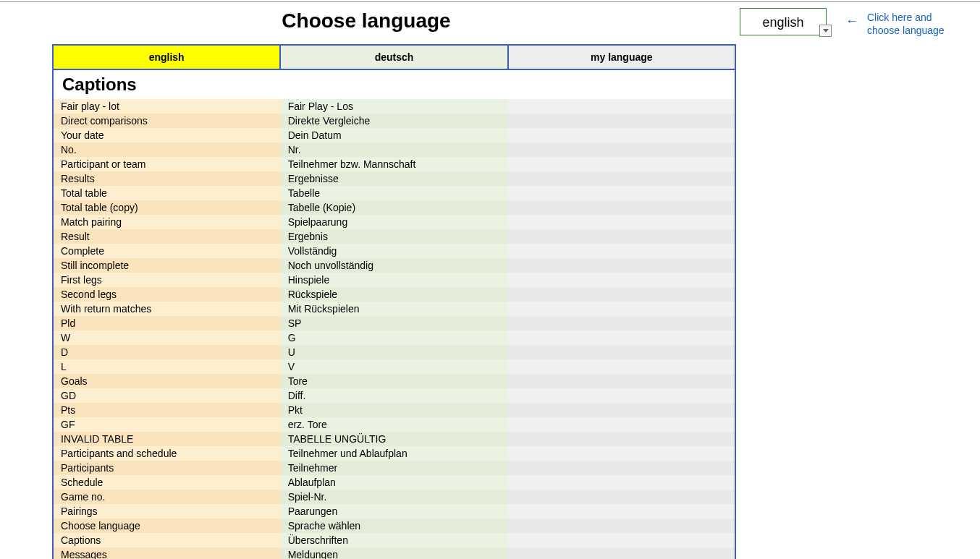 This screenshot has height=559, width=980. What do you see at coordinates (394, 511) in the screenshot?
I see `cell-de: Paarungen` at bounding box center [394, 511].